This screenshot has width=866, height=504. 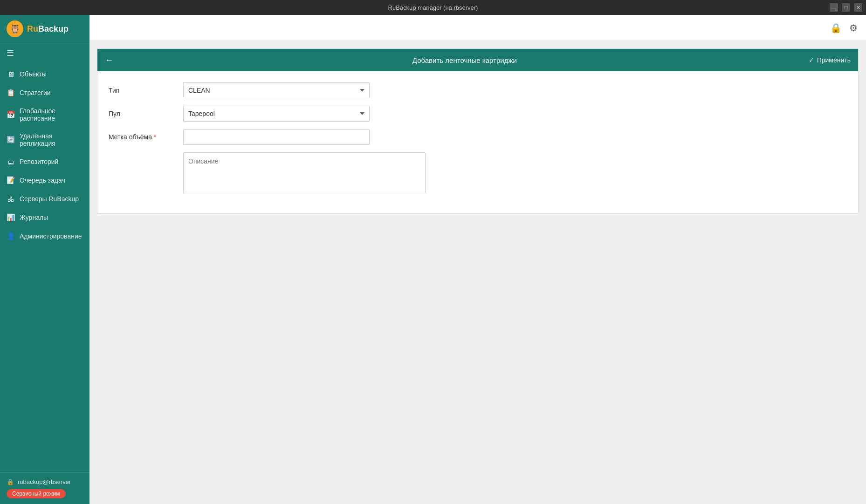 I want to click on logo-icon: 🦉, so click(x=15, y=29).